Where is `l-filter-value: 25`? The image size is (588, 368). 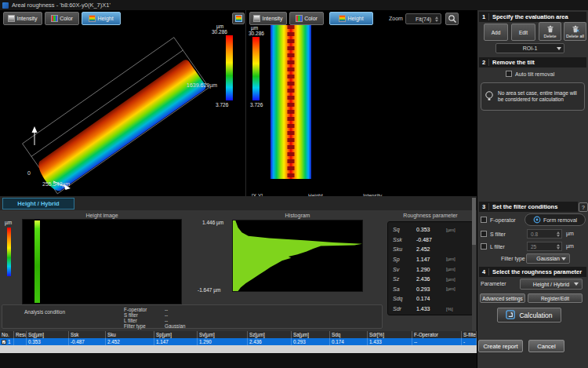 l-filter-value: 25 is located at coordinates (533, 246).